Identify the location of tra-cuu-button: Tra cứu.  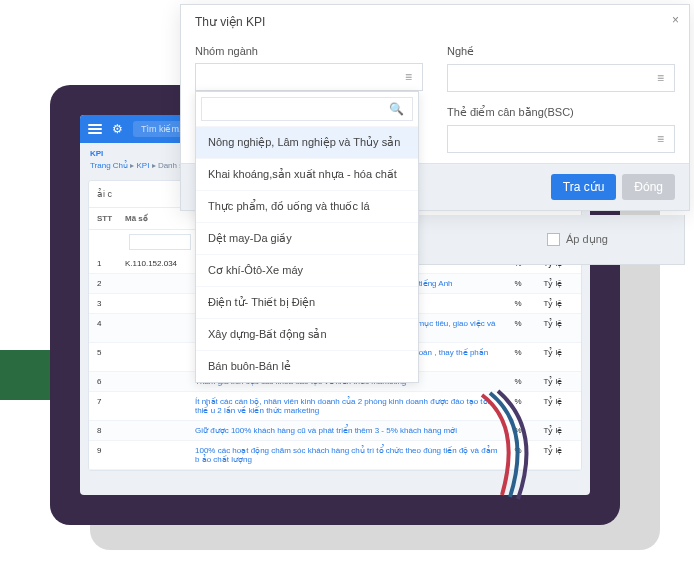
(584, 187).